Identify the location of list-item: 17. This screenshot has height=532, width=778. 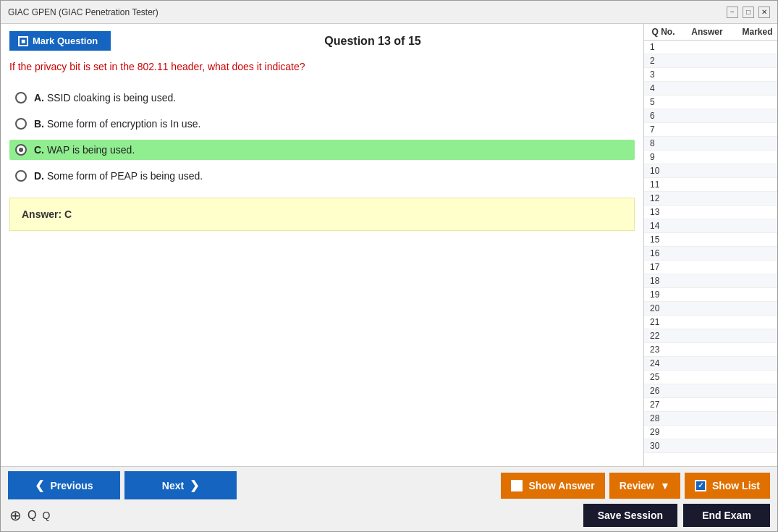
(711, 268).